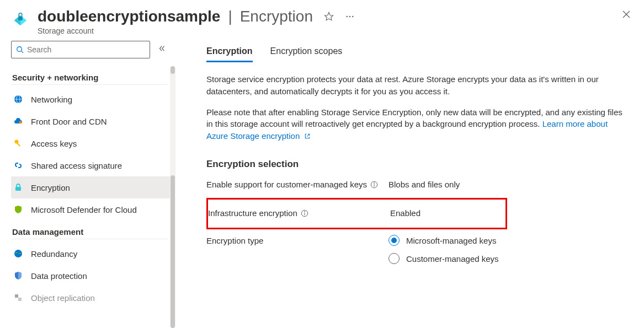 Image resolution: width=644 pixels, height=328 pixels. Describe the element at coordinates (253, 213) in the screenshot. I see `infra-encryption-label: Infrastructure encryption` at that location.